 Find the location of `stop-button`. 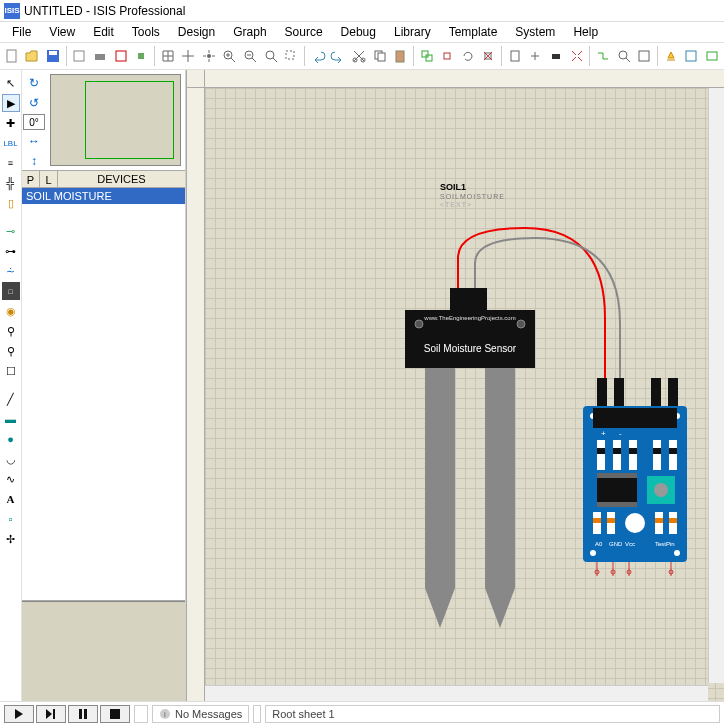

stop-button is located at coordinates (115, 714).